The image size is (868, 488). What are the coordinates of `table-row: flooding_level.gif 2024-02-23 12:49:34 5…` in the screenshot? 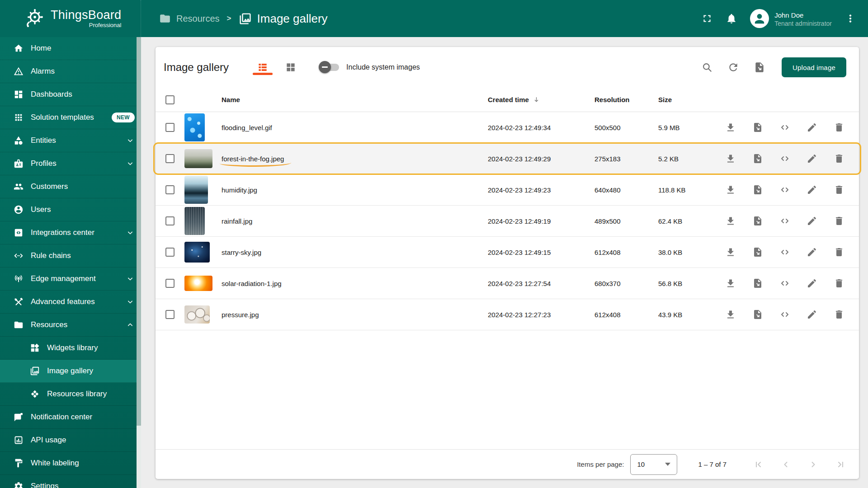 It's located at (507, 127).